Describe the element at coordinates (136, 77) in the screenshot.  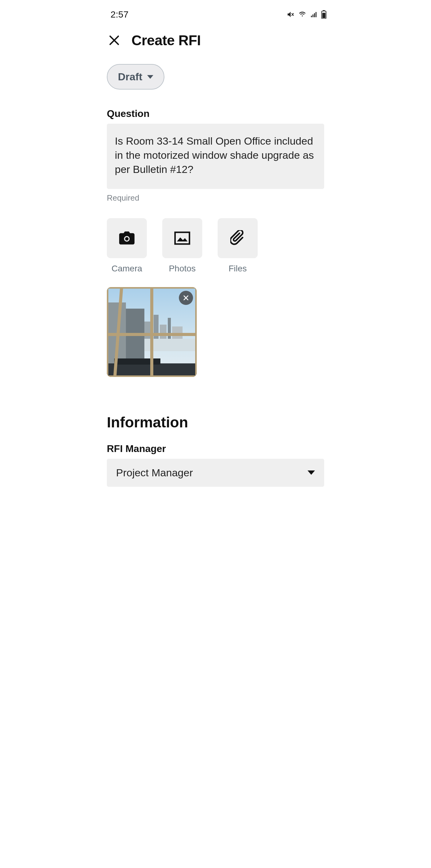
I see `status-dropdown: Draft` at that location.